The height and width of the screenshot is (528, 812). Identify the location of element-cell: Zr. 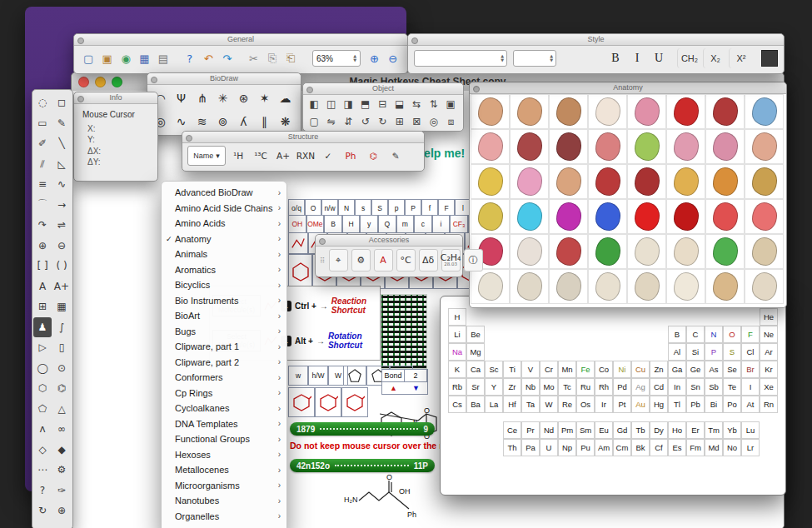
(512, 386).